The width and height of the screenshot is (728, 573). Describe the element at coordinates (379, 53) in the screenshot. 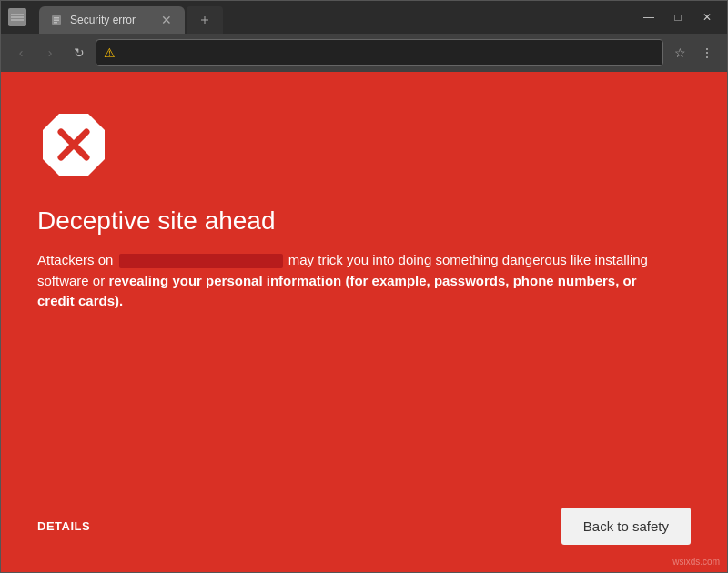

I see `address-bar: ⚠` at that location.